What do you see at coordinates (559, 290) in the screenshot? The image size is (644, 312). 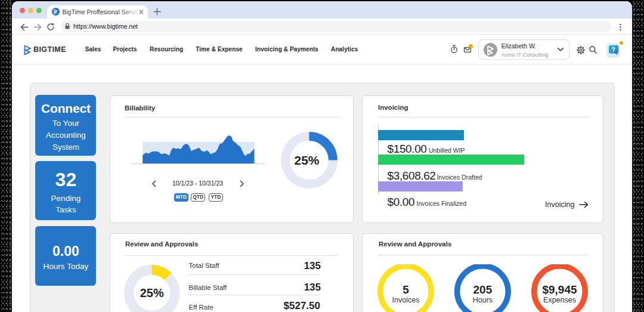 I see `svg-text: $9,945` at bounding box center [559, 290].